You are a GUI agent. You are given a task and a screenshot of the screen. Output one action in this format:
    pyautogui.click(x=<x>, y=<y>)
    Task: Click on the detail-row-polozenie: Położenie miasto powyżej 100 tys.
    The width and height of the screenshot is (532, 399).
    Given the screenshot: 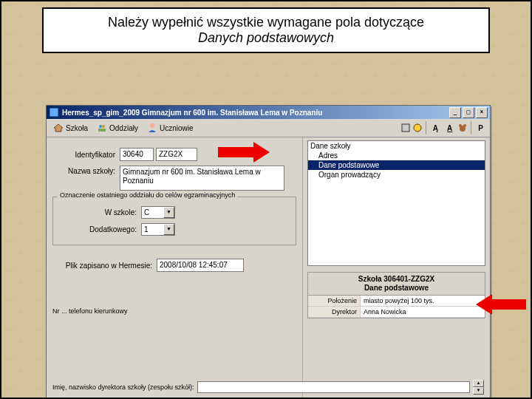 What is the action you would take?
    pyautogui.click(x=396, y=301)
    